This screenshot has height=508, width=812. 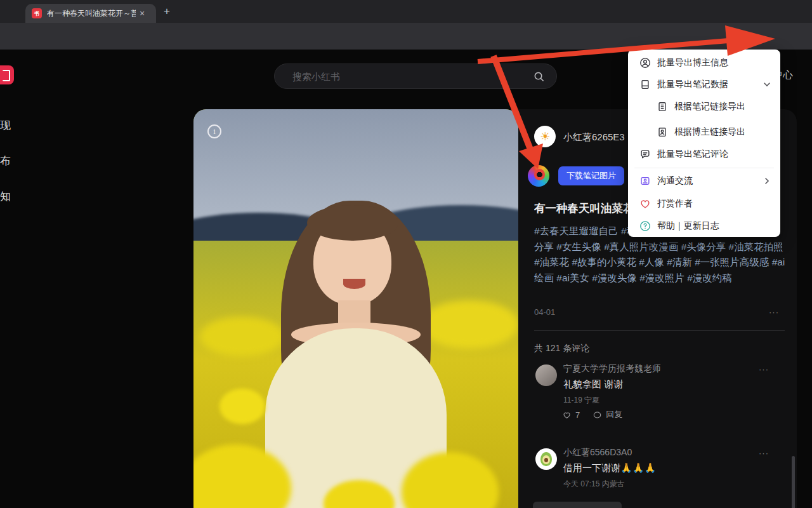 What do you see at coordinates (645, 204) in the screenshot?
I see `heart-icon` at bounding box center [645, 204].